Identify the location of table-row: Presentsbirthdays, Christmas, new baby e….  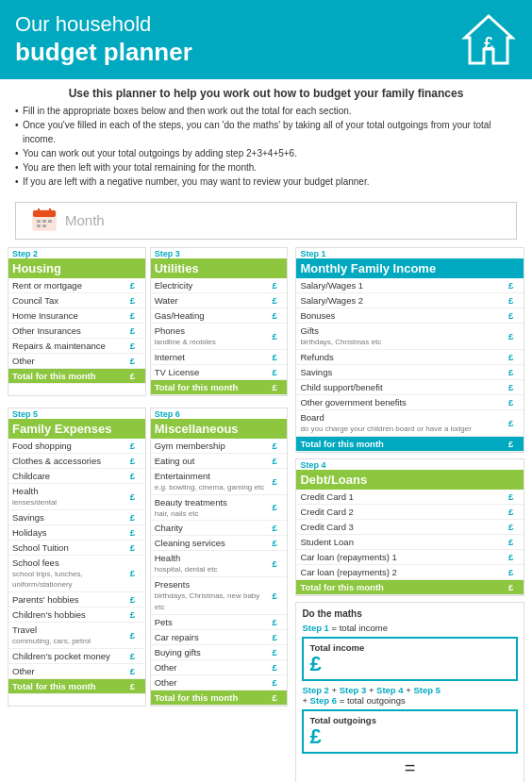
(219, 596).